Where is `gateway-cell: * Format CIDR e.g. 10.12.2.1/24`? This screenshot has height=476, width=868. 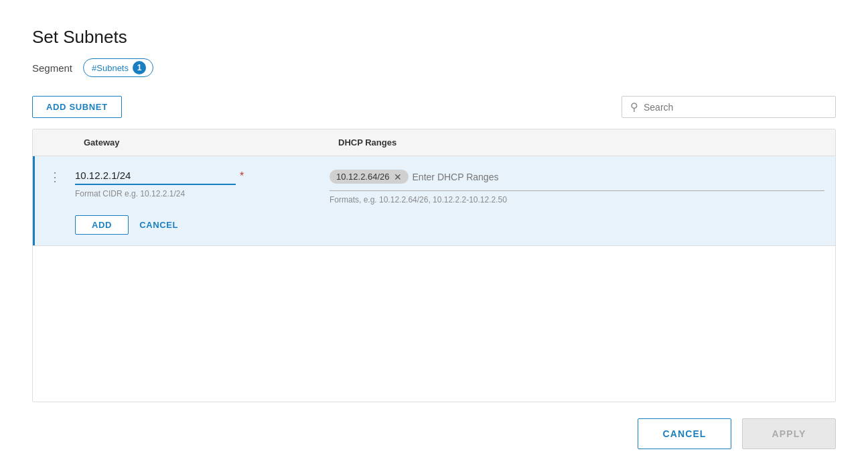 gateway-cell: * Format CIDR e.g. 10.12.2.1/24 is located at coordinates (202, 182).